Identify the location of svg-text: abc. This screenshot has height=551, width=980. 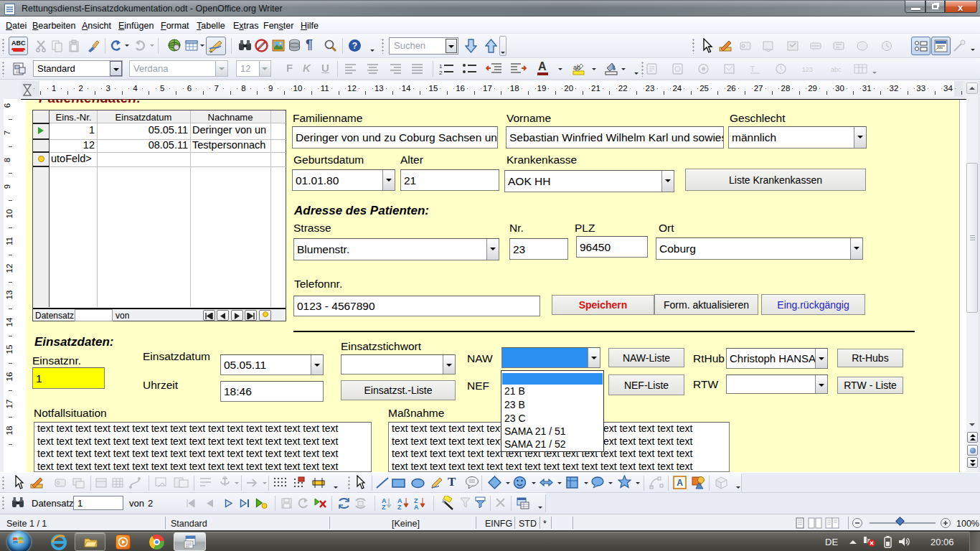
(837, 70).